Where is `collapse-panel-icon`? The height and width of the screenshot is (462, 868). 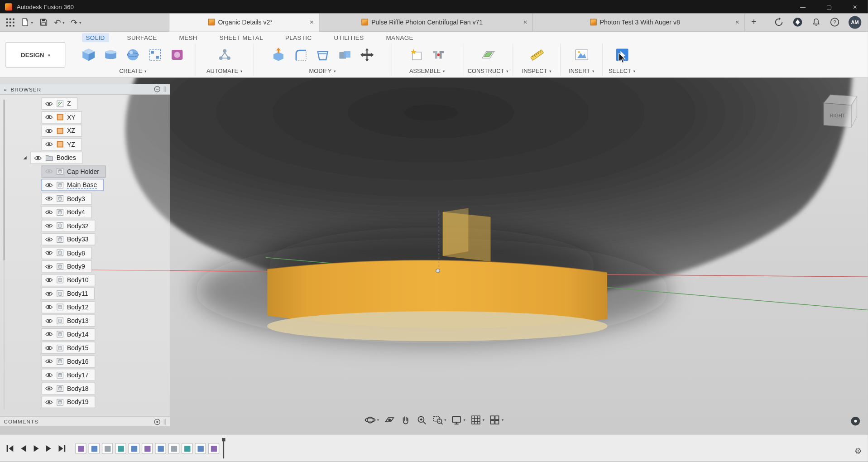
collapse-panel-icon is located at coordinates (158, 89).